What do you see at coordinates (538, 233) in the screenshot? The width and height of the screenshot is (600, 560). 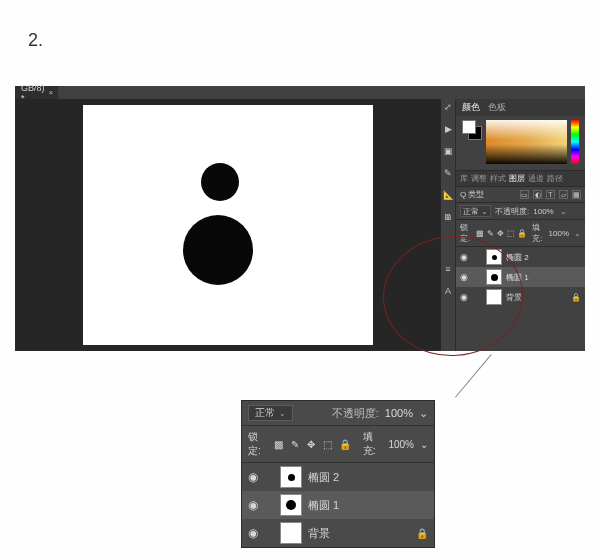 I see `fill-label: 填充:` at bounding box center [538, 233].